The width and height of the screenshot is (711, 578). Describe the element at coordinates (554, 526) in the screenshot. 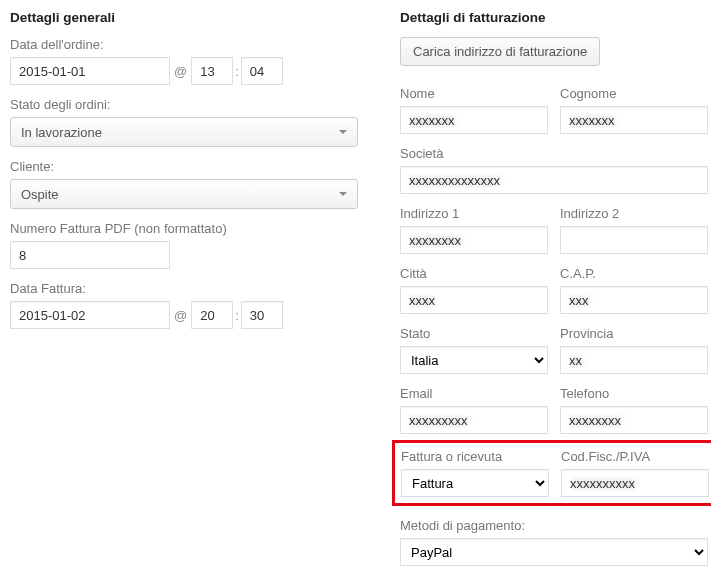

I see `payment-method-label: Metodi di pagamento:` at that location.